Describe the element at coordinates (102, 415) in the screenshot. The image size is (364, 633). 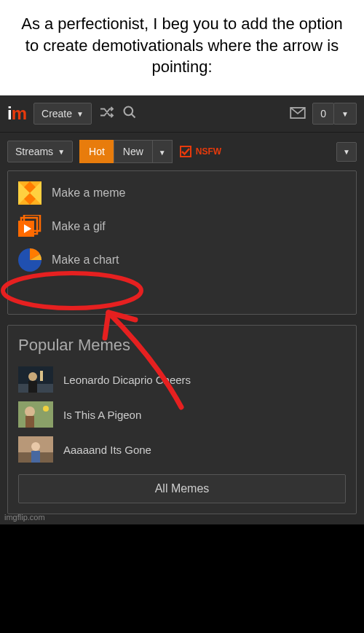
I see `meme-label: Is This A Pigeon` at that location.